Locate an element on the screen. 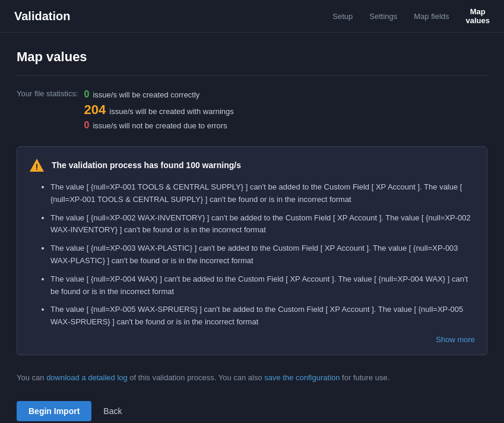 The width and height of the screenshot is (504, 423). footer-text-between: of this validation process. You can also is located at coordinates (196, 378).